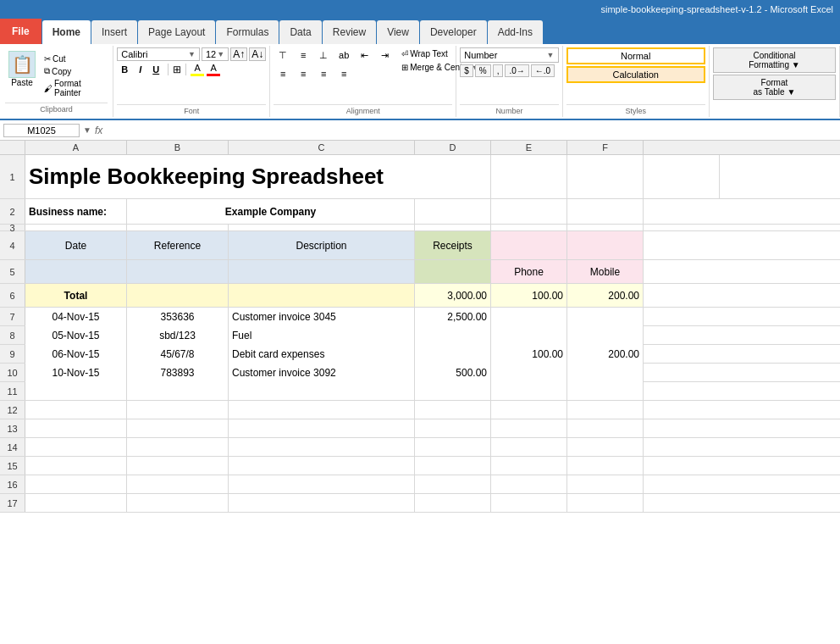 The image size is (840, 644). What do you see at coordinates (322, 429) in the screenshot?
I see `cell-c13` at bounding box center [322, 429].